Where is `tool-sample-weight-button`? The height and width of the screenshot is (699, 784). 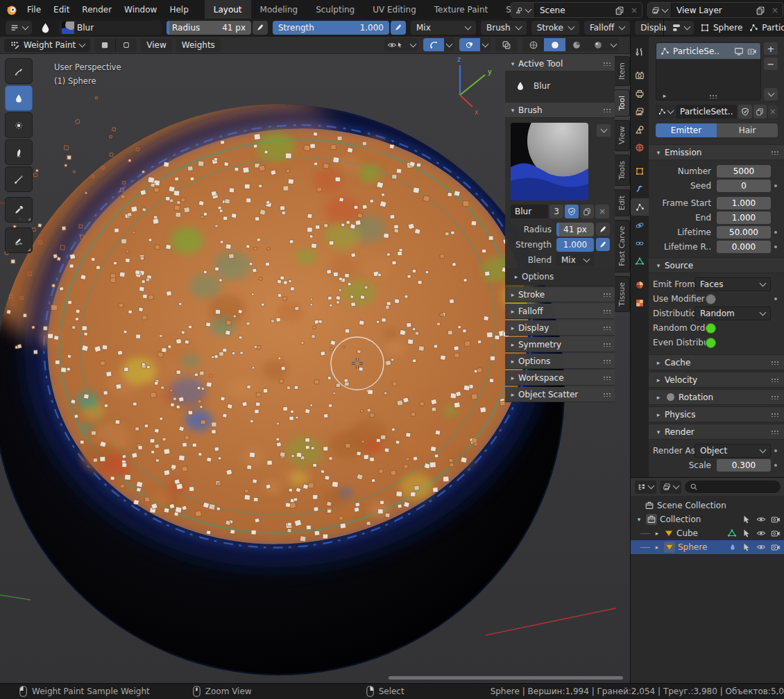 tool-sample-weight-button is located at coordinates (19, 209).